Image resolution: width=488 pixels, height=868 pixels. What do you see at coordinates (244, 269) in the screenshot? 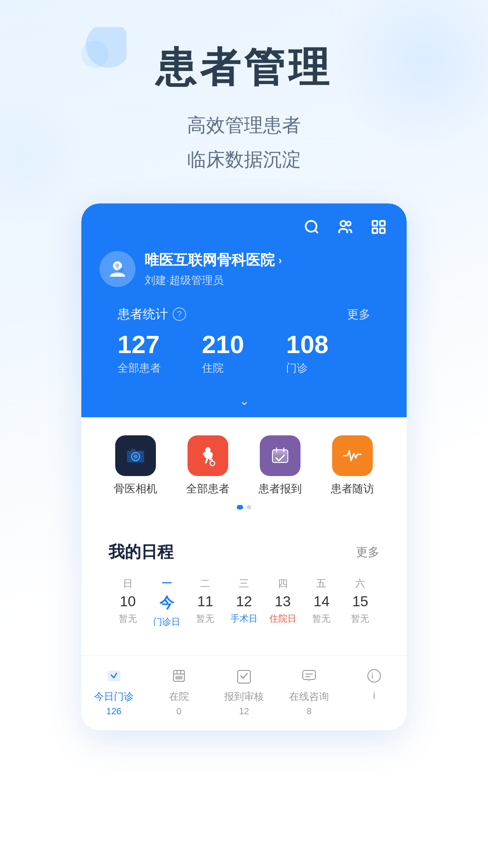
I see `profile-section: 唯医互联网骨科医院 › 刘建·超级管理员` at bounding box center [244, 269].